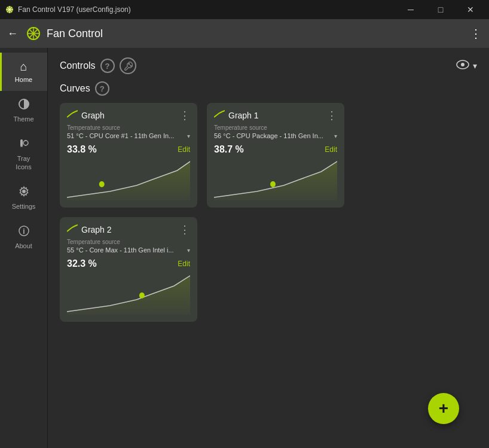  What do you see at coordinates (24, 72) in the screenshot?
I see `sidebar-item-home: ⌂ Home` at bounding box center [24, 72].